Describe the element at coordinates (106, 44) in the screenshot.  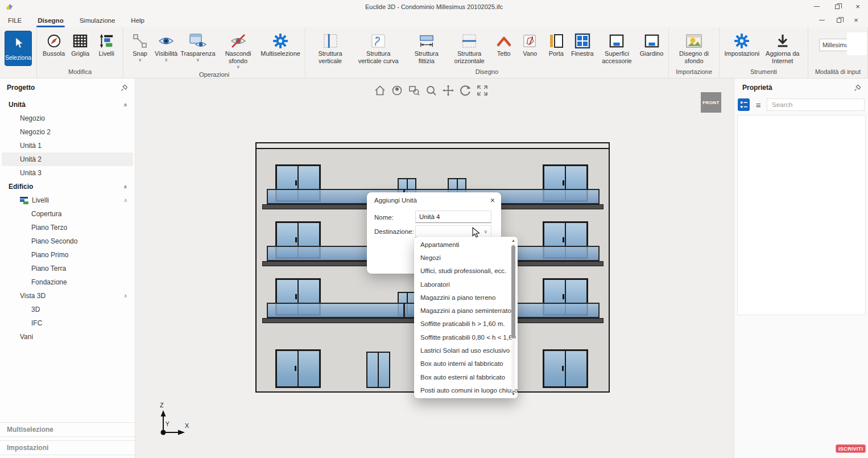
I see `livelli-button: Livelli` at that location.